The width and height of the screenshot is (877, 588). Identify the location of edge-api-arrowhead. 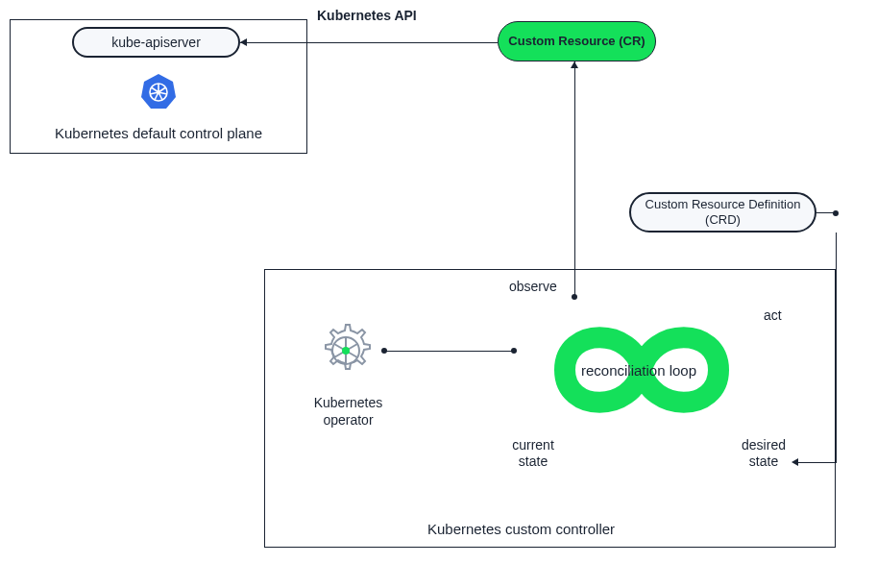
(244, 42).